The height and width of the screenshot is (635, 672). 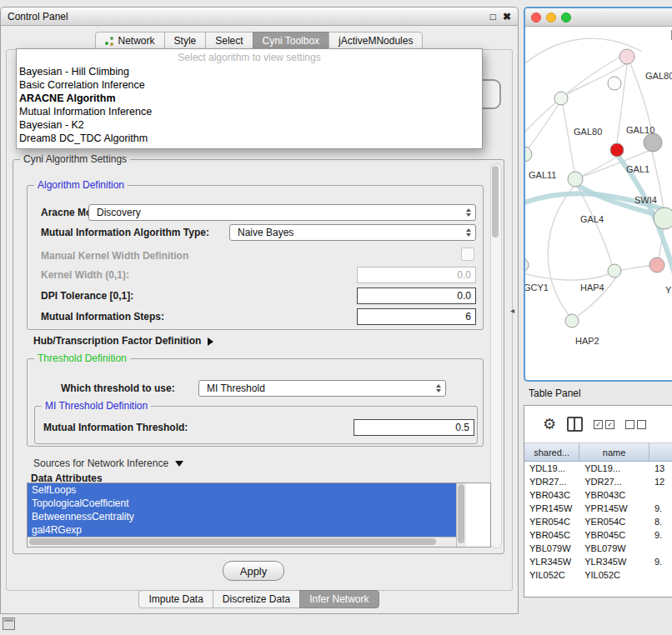 What do you see at coordinates (242, 517) in the screenshot?
I see `attribute-item: BetweennessCentrality` at bounding box center [242, 517].